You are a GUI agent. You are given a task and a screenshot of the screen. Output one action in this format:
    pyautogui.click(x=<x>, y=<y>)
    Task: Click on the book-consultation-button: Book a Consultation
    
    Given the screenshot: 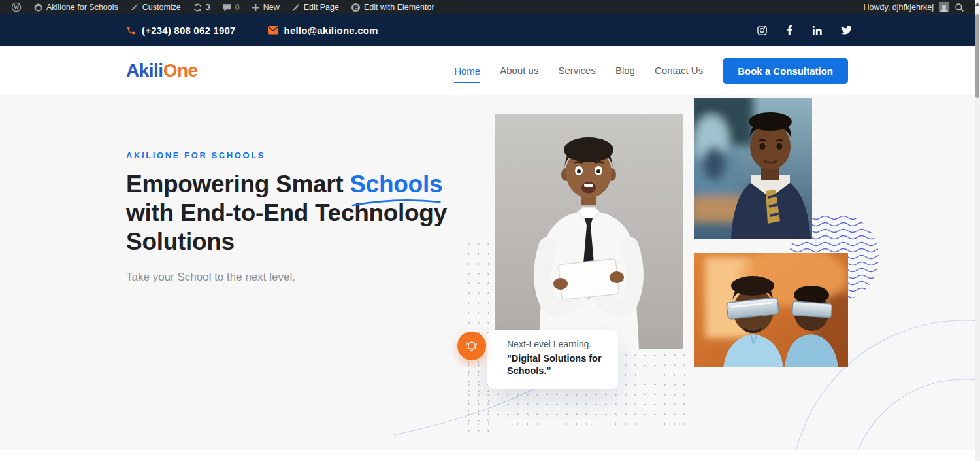 What is the action you would take?
    pyautogui.click(x=785, y=71)
    